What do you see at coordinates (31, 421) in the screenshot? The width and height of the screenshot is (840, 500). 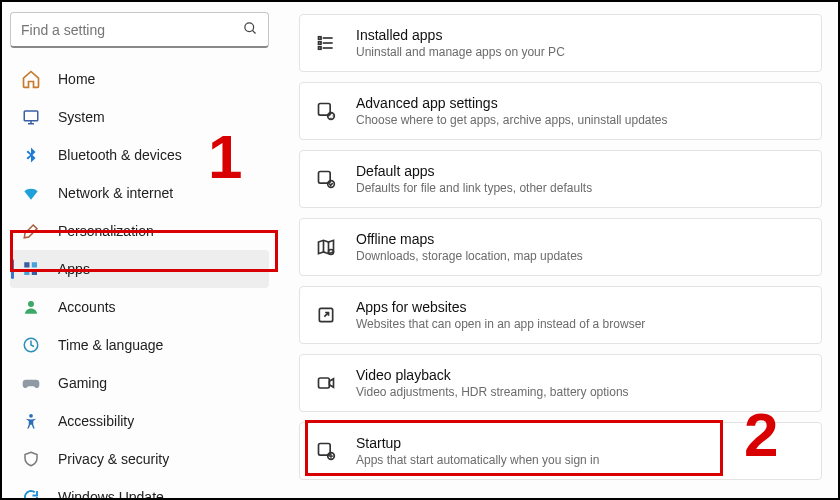 I see `accessibility-icon` at bounding box center [31, 421].